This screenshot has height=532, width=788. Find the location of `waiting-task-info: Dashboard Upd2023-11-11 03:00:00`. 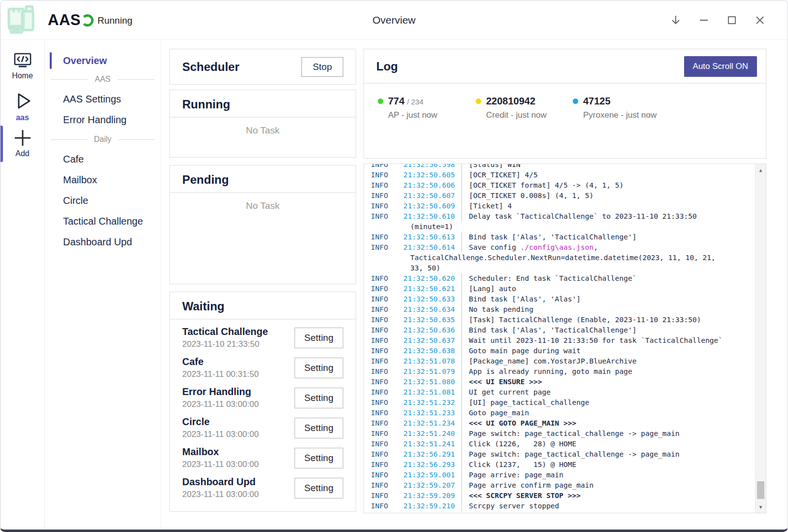

waiting-task-info: Dashboard Upd2023-11-11 03:00:00 is located at coordinates (221, 488).